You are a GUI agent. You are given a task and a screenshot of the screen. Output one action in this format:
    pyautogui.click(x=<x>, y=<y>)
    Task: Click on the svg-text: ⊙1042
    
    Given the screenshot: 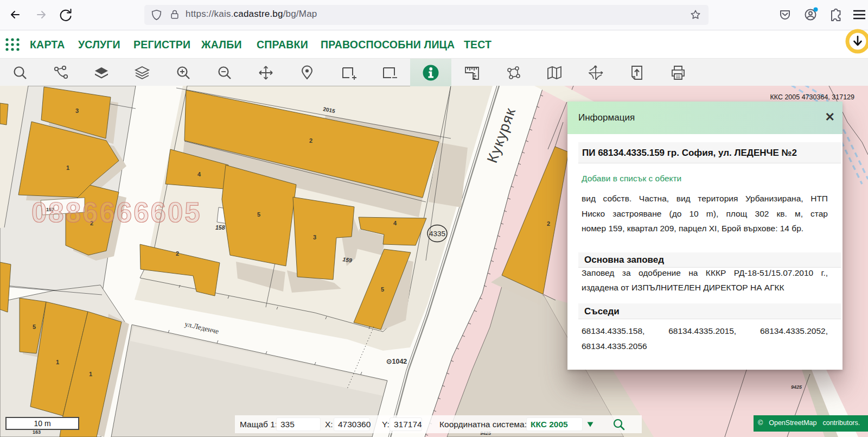 What is the action you would take?
    pyautogui.click(x=397, y=362)
    